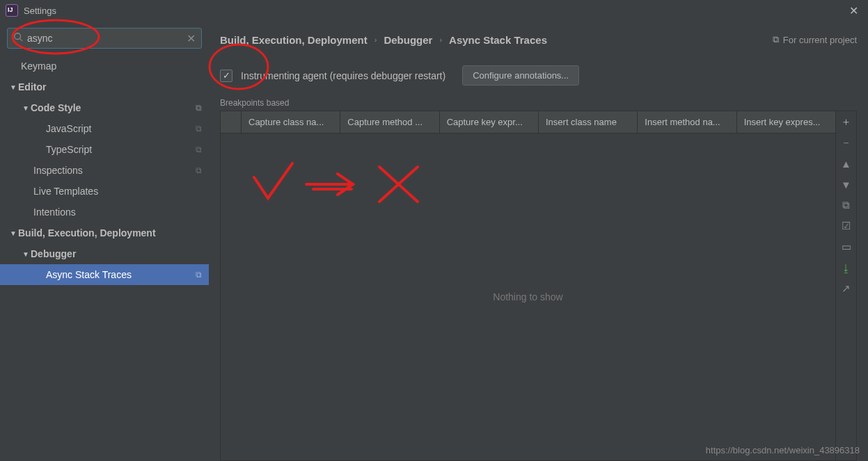 The image size is (868, 461). Describe the element at coordinates (521, 75) in the screenshot. I see `configure-annotations-button: Configure annotations...` at that location.